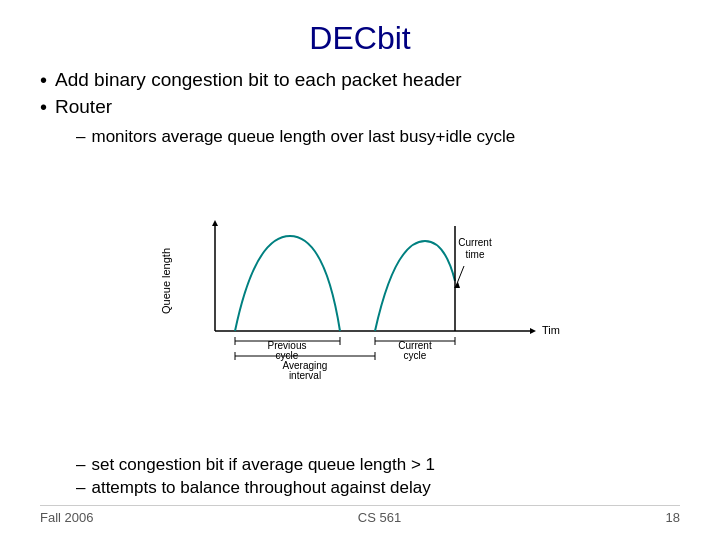  What do you see at coordinates (378, 465) in the screenshot?
I see `bottom-bullet-item-1: set congestion bit if average queue leng…` at bounding box center [378, 465].